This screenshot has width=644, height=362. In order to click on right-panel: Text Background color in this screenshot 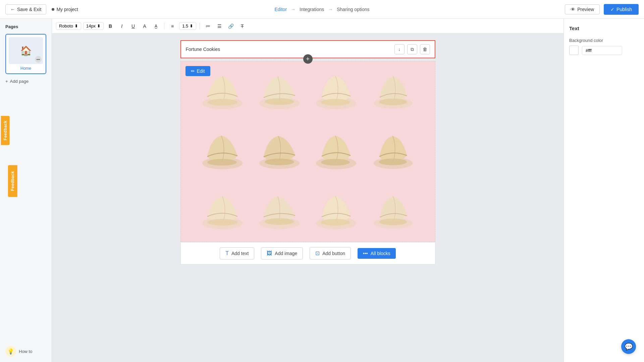, I will do `click(604, 190)`.